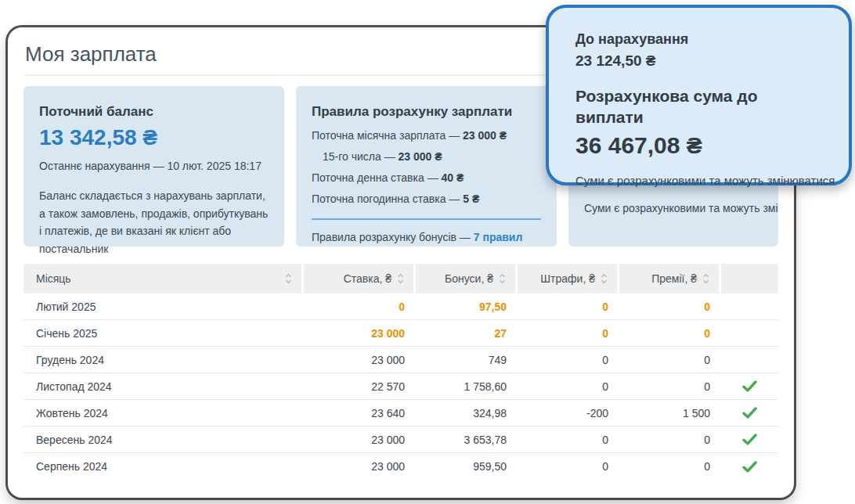 This screenshot has height=504, width=855. I want to click on column-header-fines: Штрафи, ₴, so click(568, 279).